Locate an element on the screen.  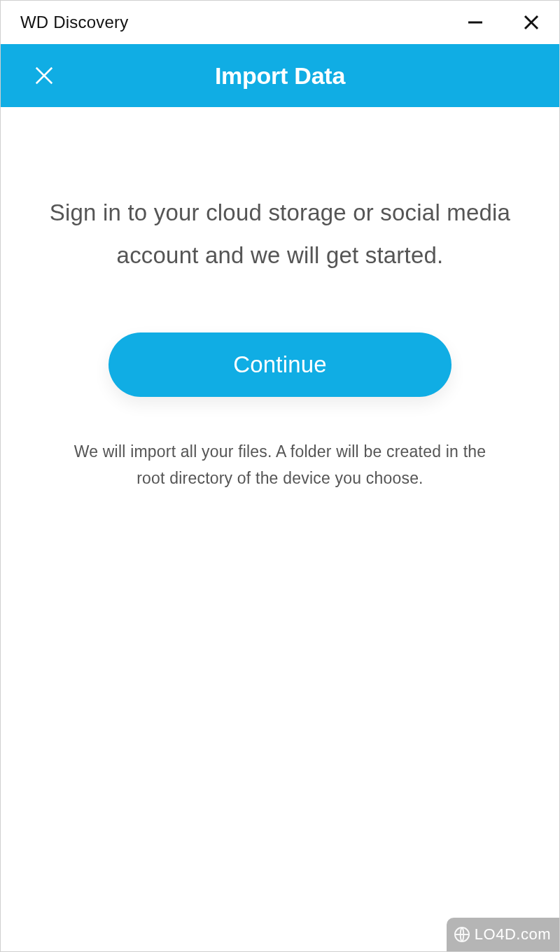
continue-button-label: Continue is located at coordinates (280, 365).